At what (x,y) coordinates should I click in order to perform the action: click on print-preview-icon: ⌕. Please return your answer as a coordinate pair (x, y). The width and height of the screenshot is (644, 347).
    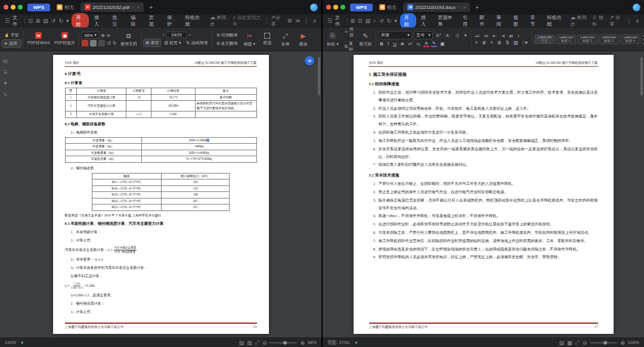
    Looking at the image, I should click on (374, 20).